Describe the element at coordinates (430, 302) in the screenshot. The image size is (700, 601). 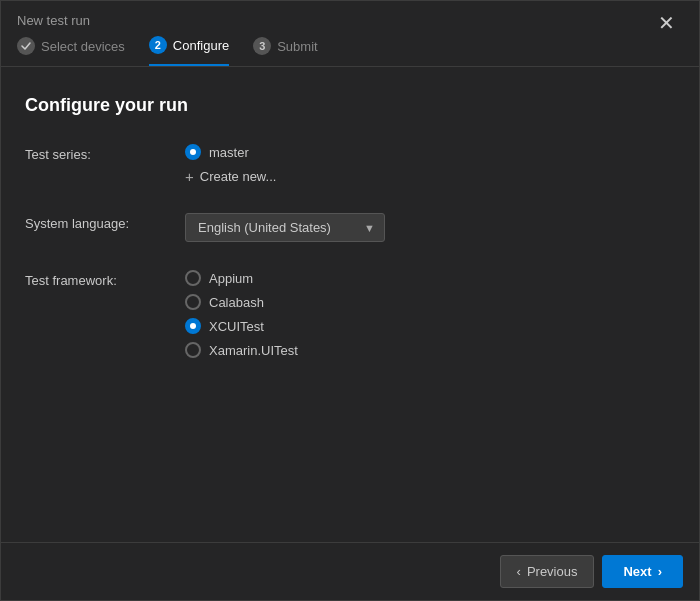
I see `radio-calabash: Calabash` at that location.